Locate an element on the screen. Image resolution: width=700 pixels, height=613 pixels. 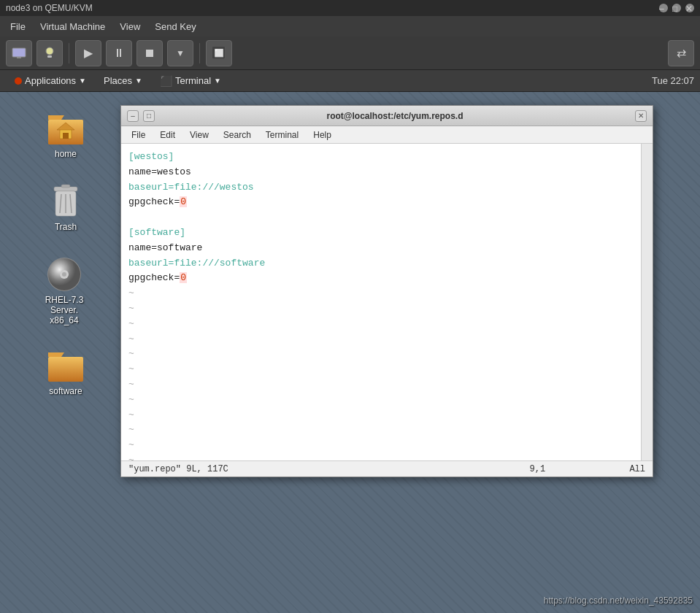
line-tilde-11: ~ is located at coordinates (381, 445).